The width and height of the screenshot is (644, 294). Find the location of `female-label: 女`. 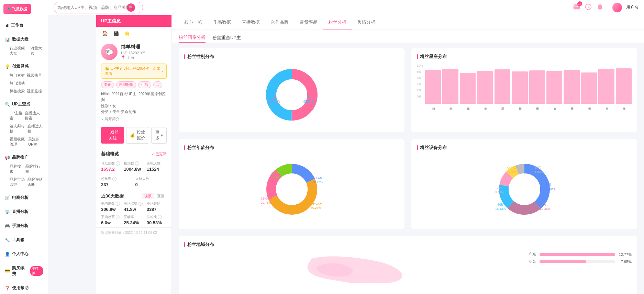

female-label: 女 is located at coordinates (274, 97).